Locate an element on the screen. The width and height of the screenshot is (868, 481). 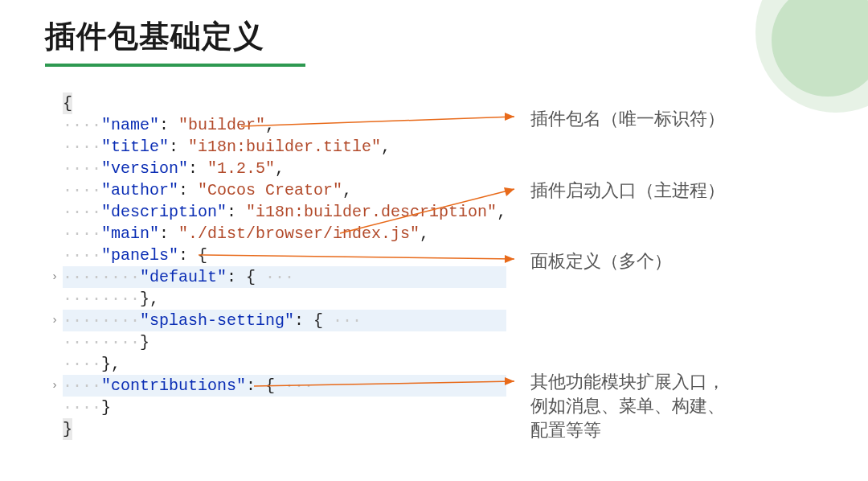
code-line: ····} is located at coordinates (285, 407).